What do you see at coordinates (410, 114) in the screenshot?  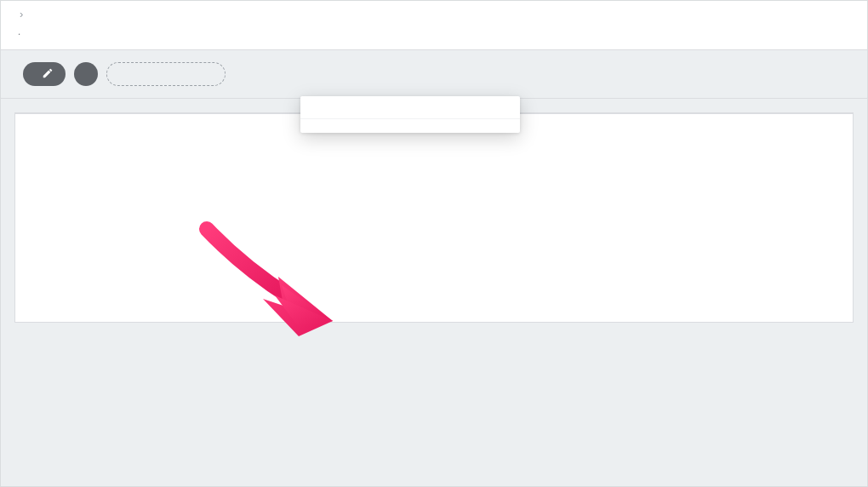 I see `date-range-dropdown` at bounding box center [410, 114].